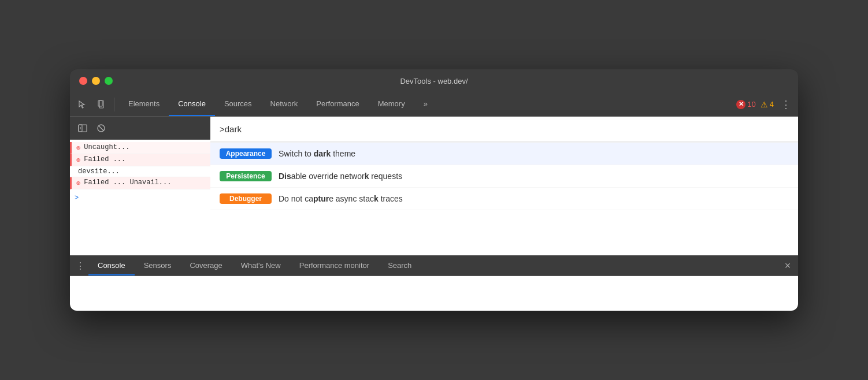 The height and width of the screenshot is (380, 868). Describe the element at coordinates (101, 105) in the screenshot. I see `device-toolbar-button` at that location.